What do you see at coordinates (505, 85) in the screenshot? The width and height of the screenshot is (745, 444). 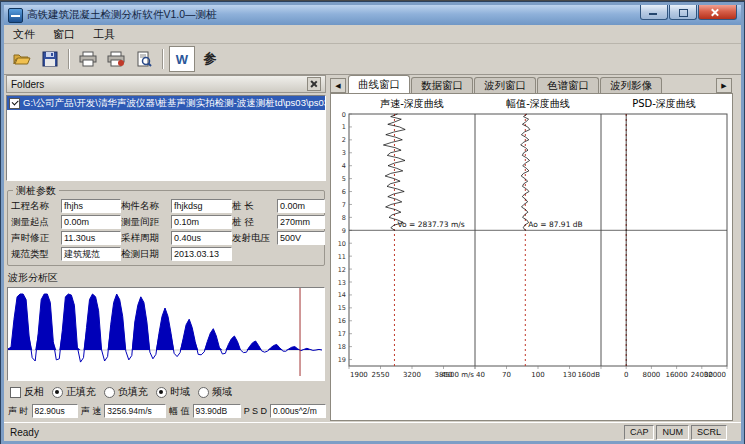 I see `tab-wavetrain-window: 波列窗口` at bounding box center [505, 85].